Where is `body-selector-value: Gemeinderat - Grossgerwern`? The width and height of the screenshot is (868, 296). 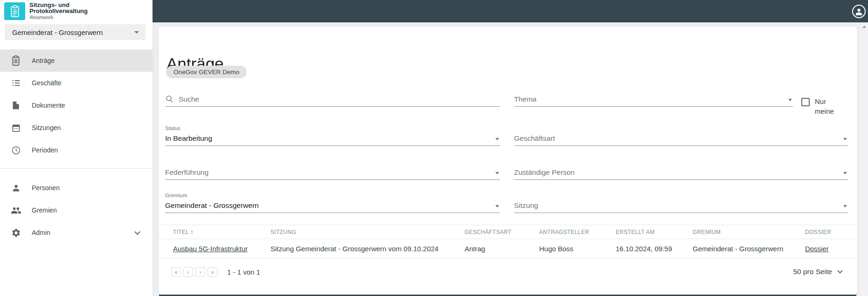
body-selector-value: Gemeinderat - Grossgerwern is located at coordinates (73, 33).